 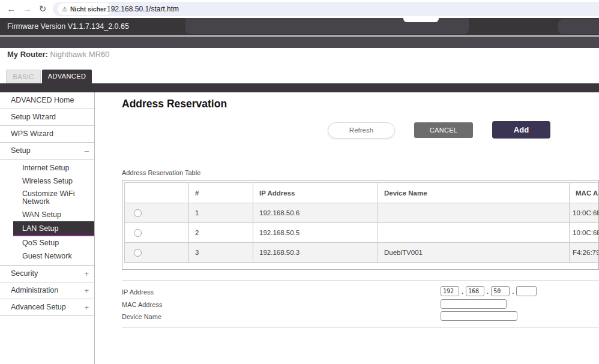 What do you see at coordinates (362, 253) in the screenshot?
I see `table-row: 3 192.168.50.3 DuebiTV001 F4:26:79:D` at bounding box center [362, 253].